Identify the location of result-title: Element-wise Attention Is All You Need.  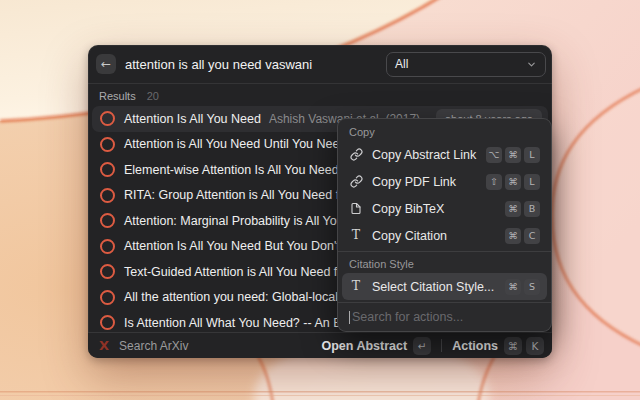
(232, 170).